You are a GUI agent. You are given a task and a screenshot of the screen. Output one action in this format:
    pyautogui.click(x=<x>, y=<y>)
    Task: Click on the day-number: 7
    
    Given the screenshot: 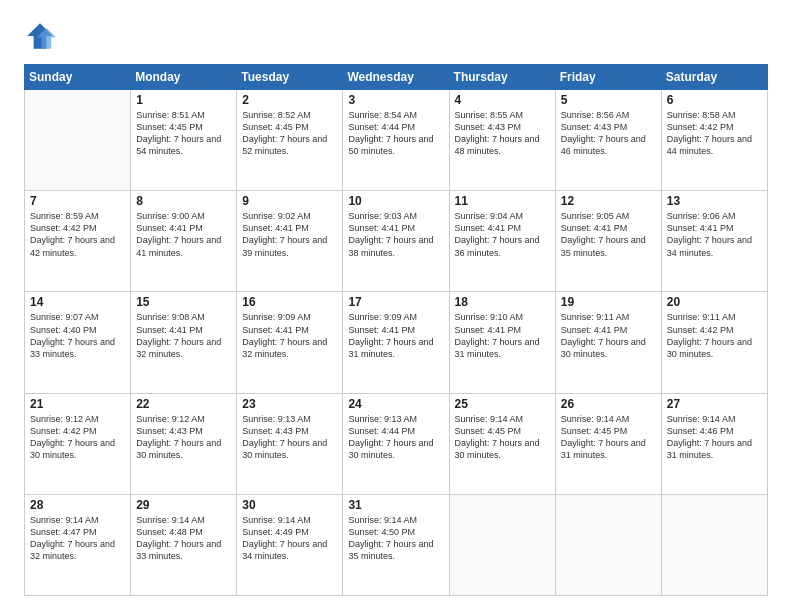 What is the action you would take?
    pyautogui.click(x=78, y=201)
    